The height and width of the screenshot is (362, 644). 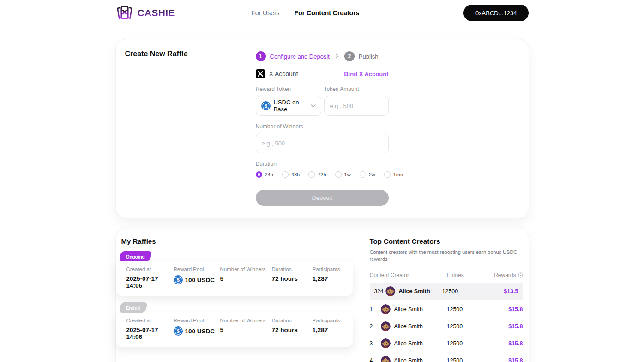 I want to click on creator-row: 4 Alice Smith 12500 $15.8, so click(x=446, y=357).